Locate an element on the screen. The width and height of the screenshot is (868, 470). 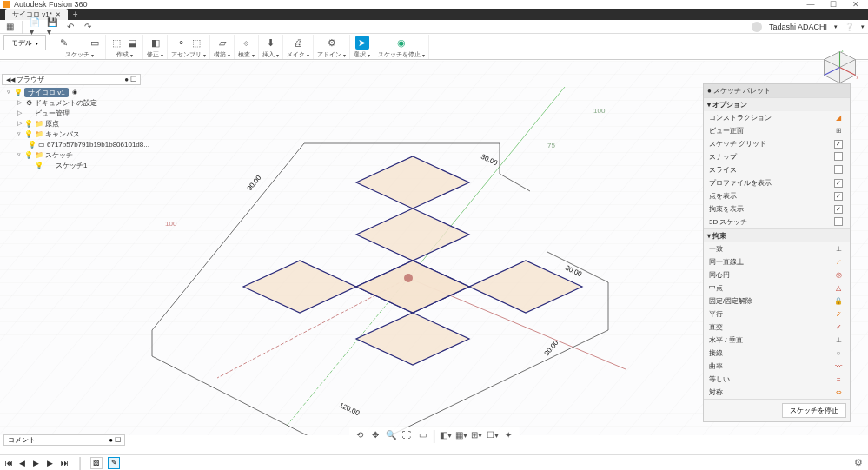
pin-icon: ● is located at coordinates (127, 80).